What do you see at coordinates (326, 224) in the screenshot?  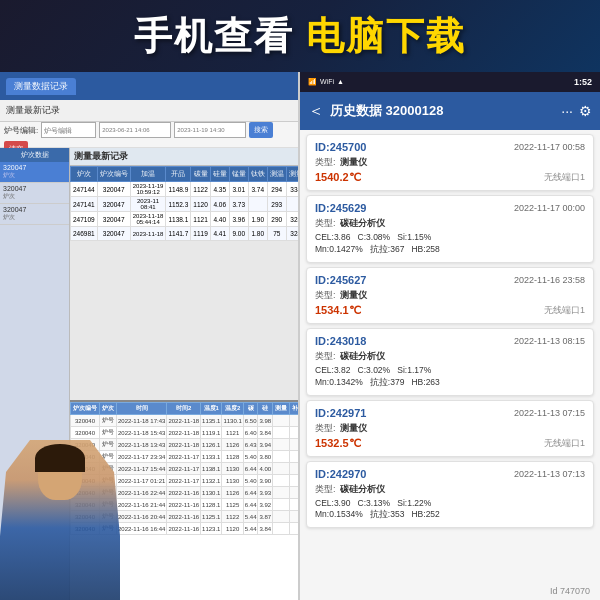 I see `record-type-label-2: 类型:` at bounding box center [326, 224].